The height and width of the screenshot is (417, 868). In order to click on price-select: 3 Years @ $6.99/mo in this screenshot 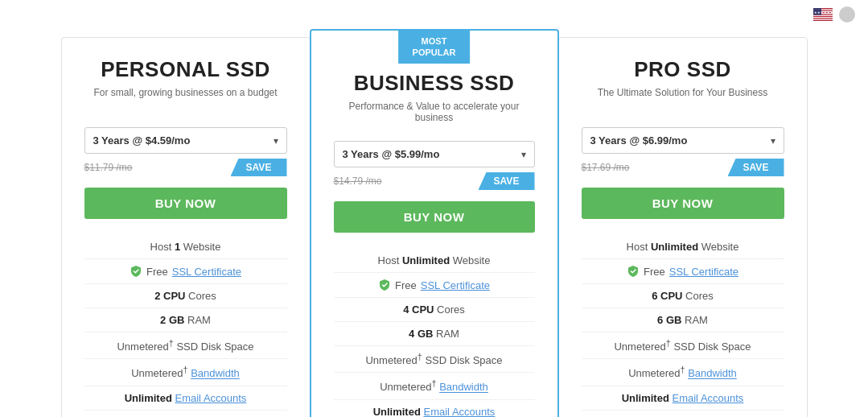, I will do `click(681, 140)`.